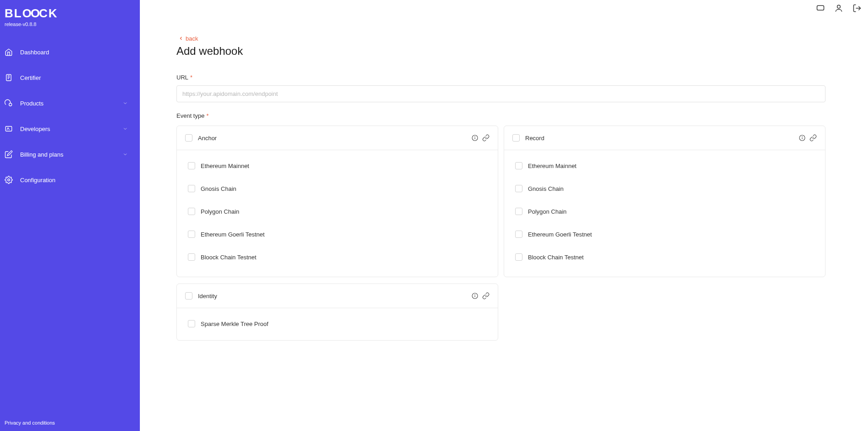 This screenshot has height=431, width=868. I want to click on card-title: Anchor, so click(335, 138).